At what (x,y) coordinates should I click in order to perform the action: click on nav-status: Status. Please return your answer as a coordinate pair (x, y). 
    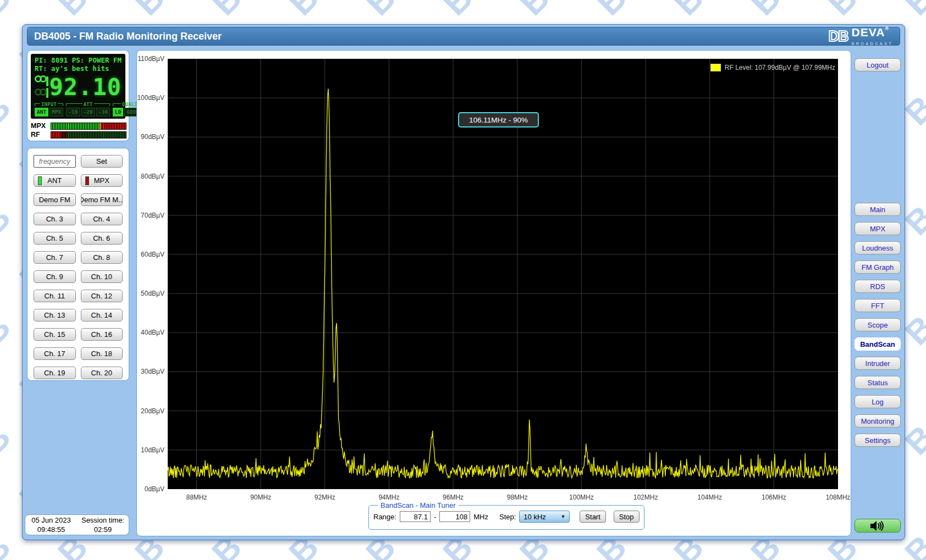
    Looking at the image, I should click on (878, 382).